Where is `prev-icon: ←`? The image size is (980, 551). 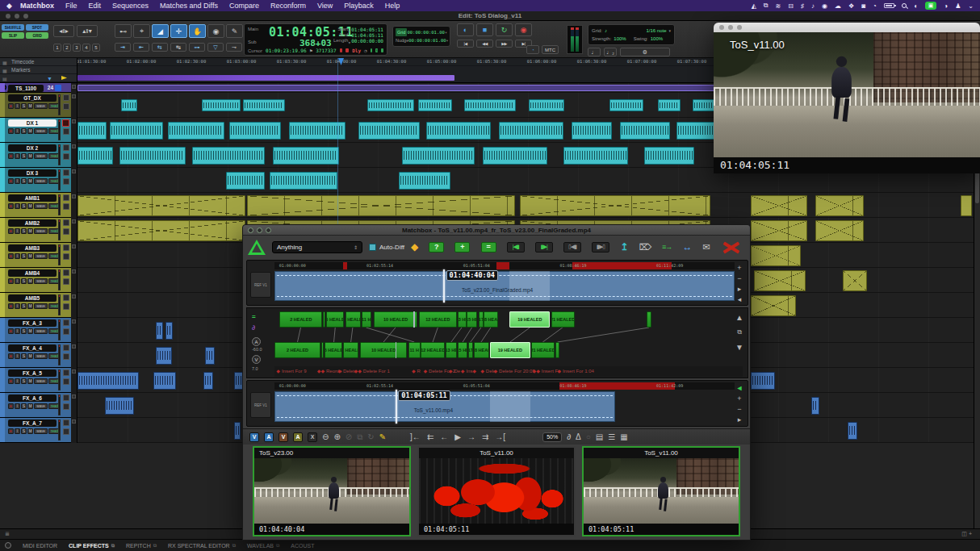
prev-icon: ← is located at coordinates (444, 437).